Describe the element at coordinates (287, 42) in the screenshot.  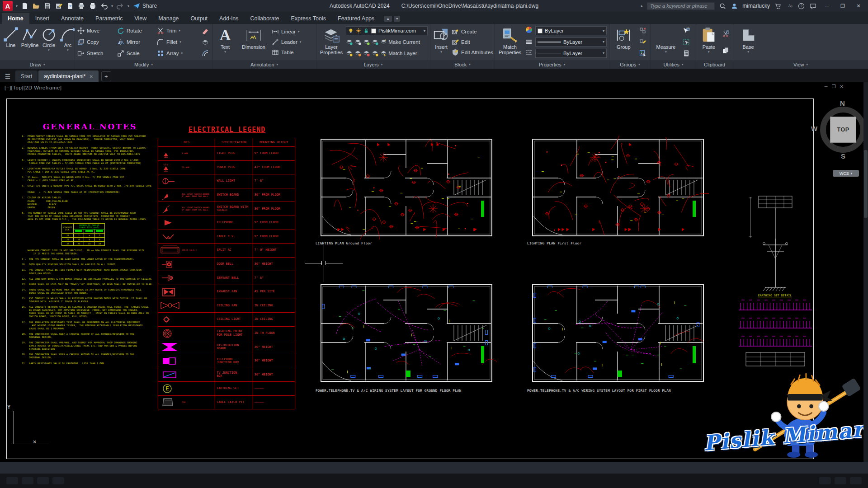
I see `tool-leader: Leader▾` at that location.